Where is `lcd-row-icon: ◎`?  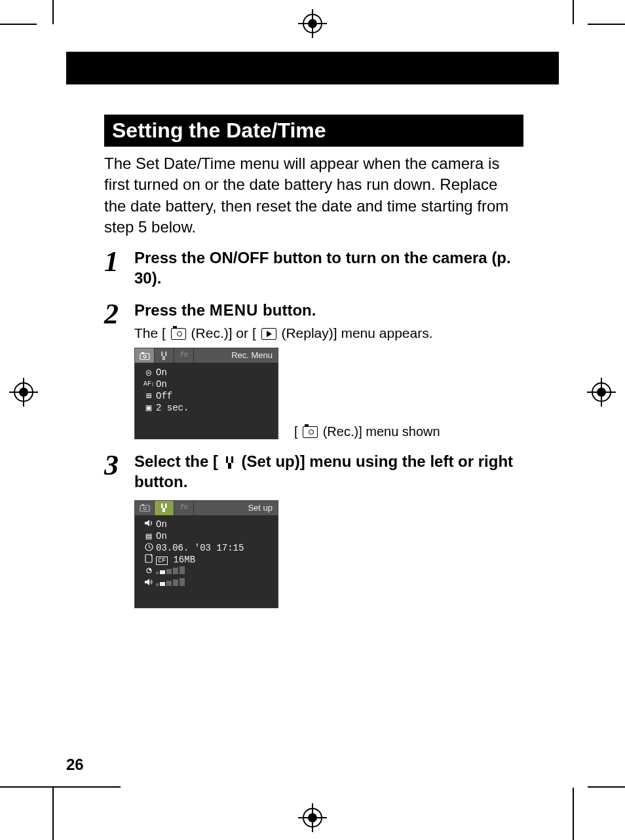 lcd-row-icon: ◎ is located at coordinates (149, 373).